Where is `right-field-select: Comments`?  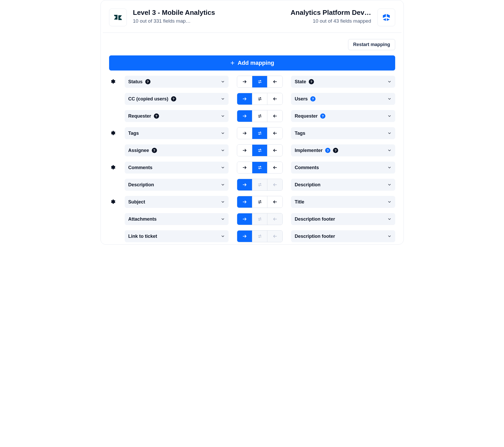 right-field-select: Comments is located at coordinates (343, 168).